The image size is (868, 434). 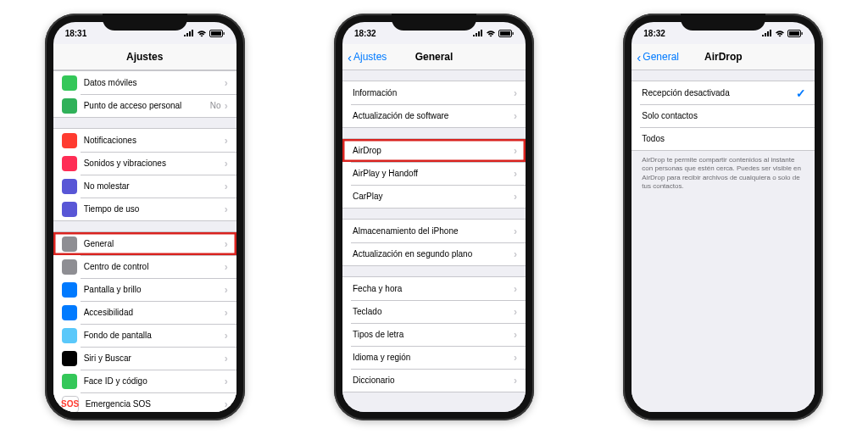 What do you see at coordinates (434, 254) in the screenshot?
I see `settings-row: Actualización en segundo plano›` at bounding box center [434, 254].